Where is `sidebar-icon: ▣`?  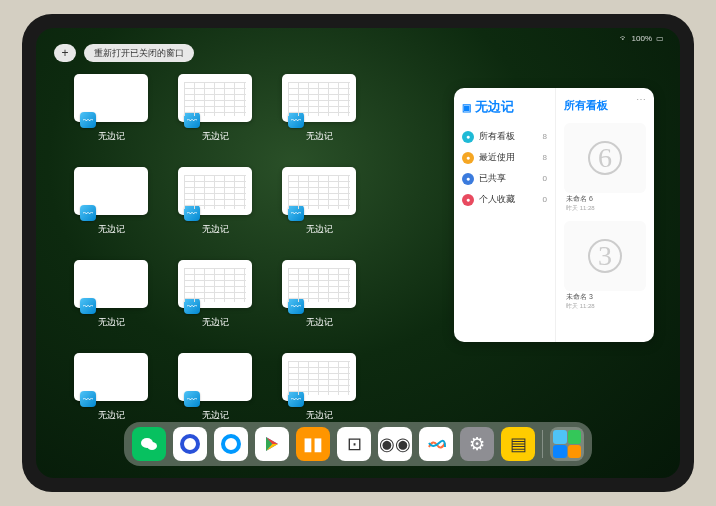 sidebar-icon: ▣ is located at coordinates (466, 108).